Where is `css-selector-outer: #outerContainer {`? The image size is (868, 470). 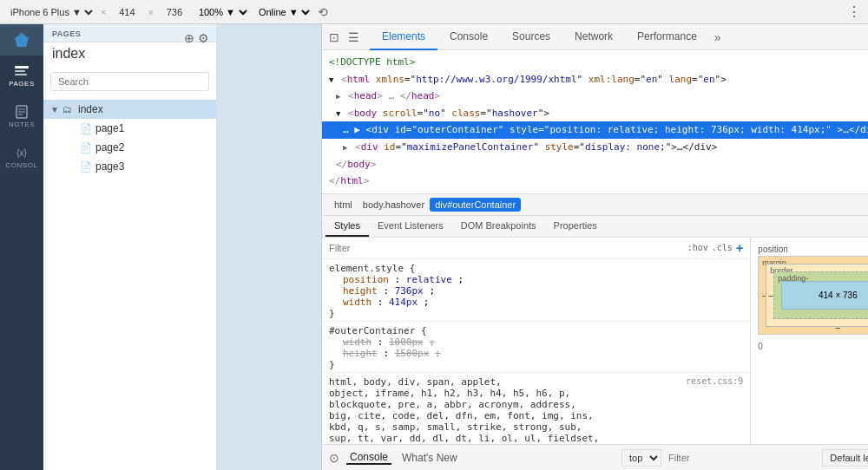 css-selector-outer: #outerContainer { is located at coordinates (536, 331).